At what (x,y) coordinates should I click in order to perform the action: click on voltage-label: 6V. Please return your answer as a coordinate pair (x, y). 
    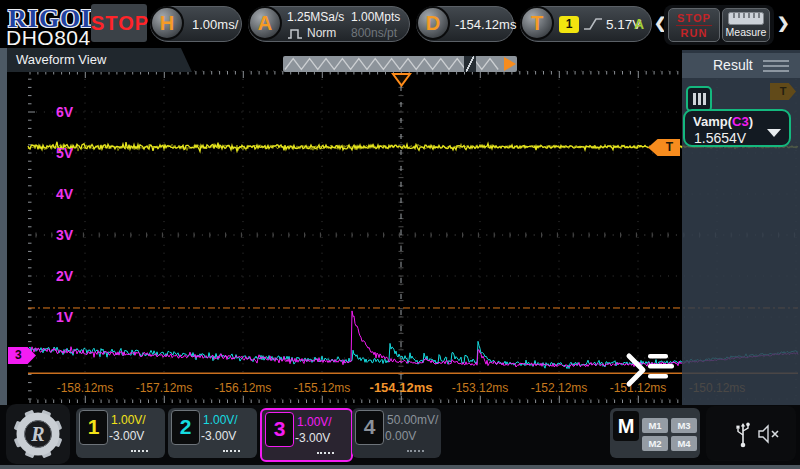
    Looking at the image, I should click on (65, 112).